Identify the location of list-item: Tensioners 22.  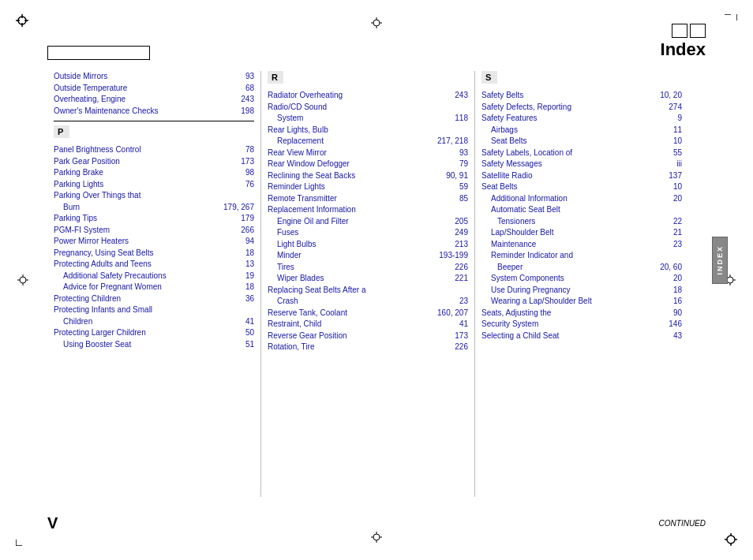
(582, 222).